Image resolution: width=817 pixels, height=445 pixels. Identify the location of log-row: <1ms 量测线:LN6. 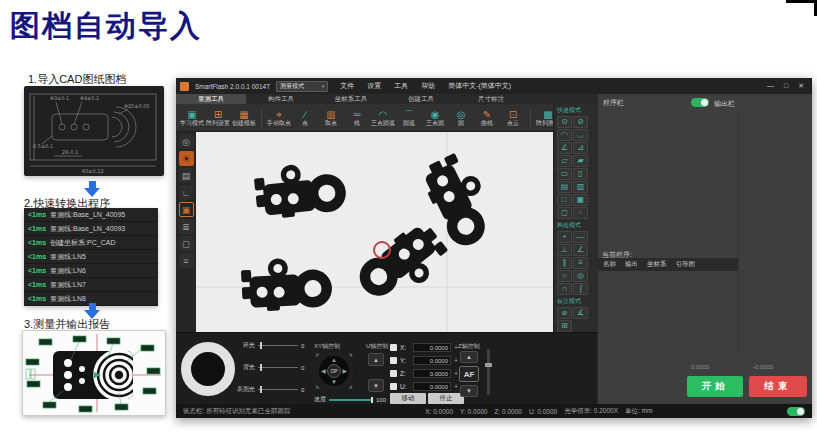
(91, 271).